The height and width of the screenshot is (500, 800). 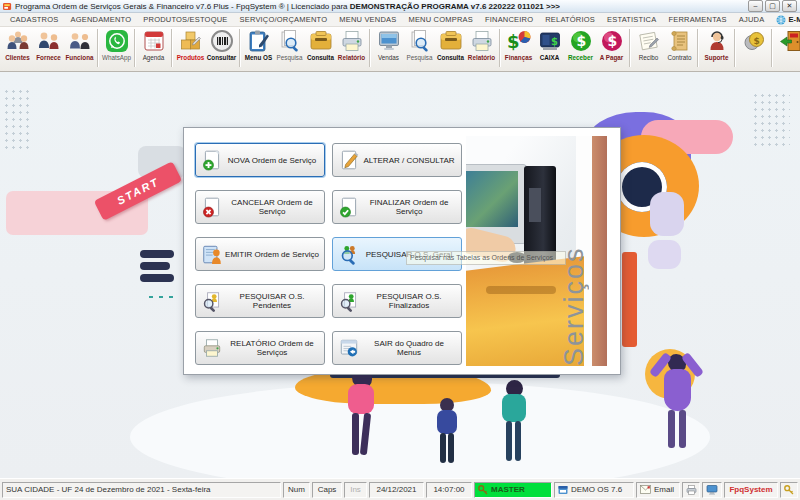 What do you see at coordinates (550, 44) in the screenshot?
I see `toolbar-caixa-button: $ CAIXA` at bounding box center [550, 44].